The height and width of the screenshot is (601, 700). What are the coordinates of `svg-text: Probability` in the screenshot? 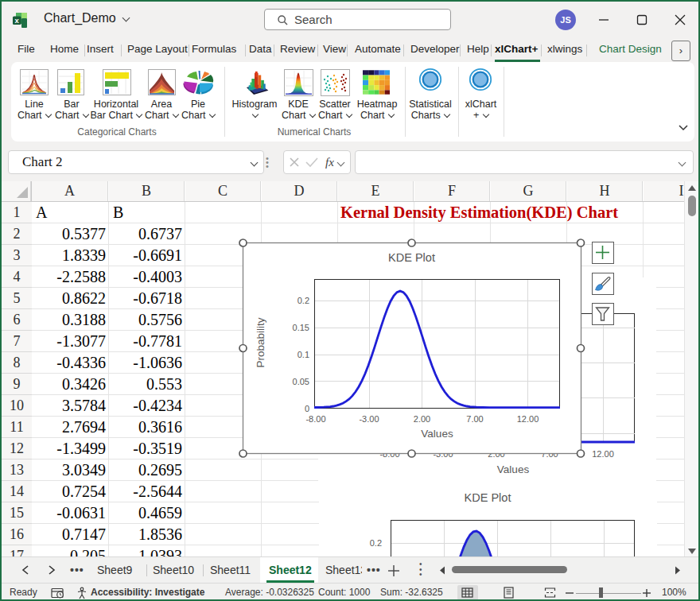 It's located at (261, 342).